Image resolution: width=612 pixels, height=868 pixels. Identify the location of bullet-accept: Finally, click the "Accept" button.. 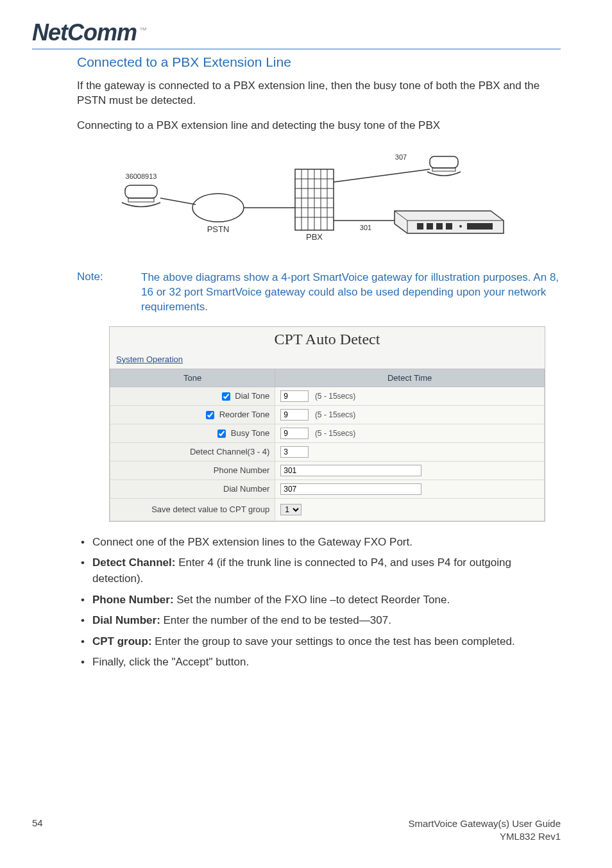
(319, 663).